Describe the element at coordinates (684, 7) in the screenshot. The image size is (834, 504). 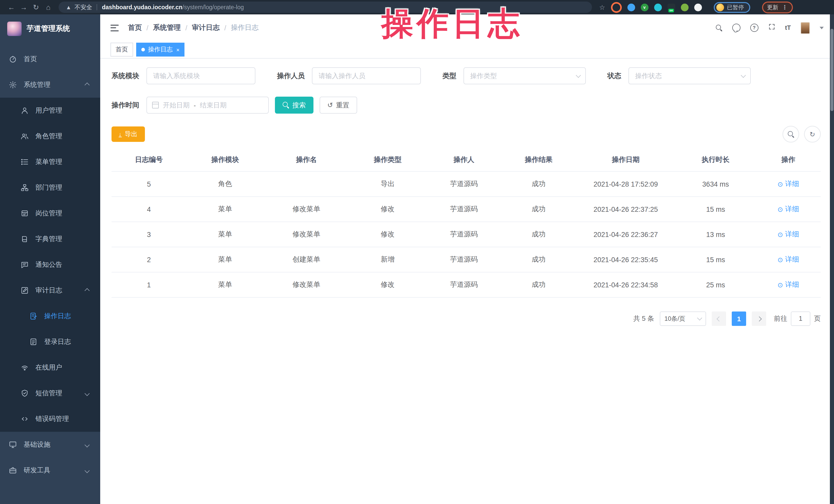
I see `extension-leaf-icon` at that location.